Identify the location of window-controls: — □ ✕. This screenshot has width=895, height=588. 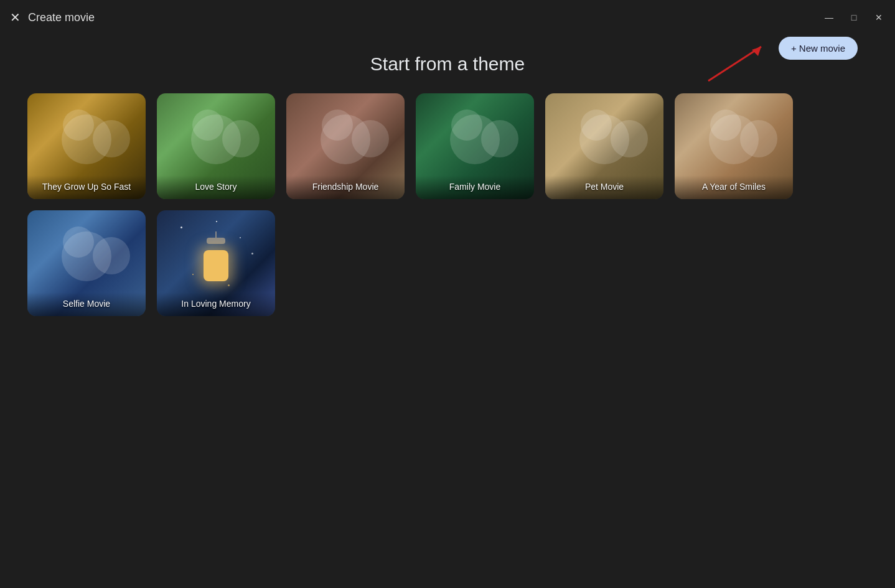
(854, 17).